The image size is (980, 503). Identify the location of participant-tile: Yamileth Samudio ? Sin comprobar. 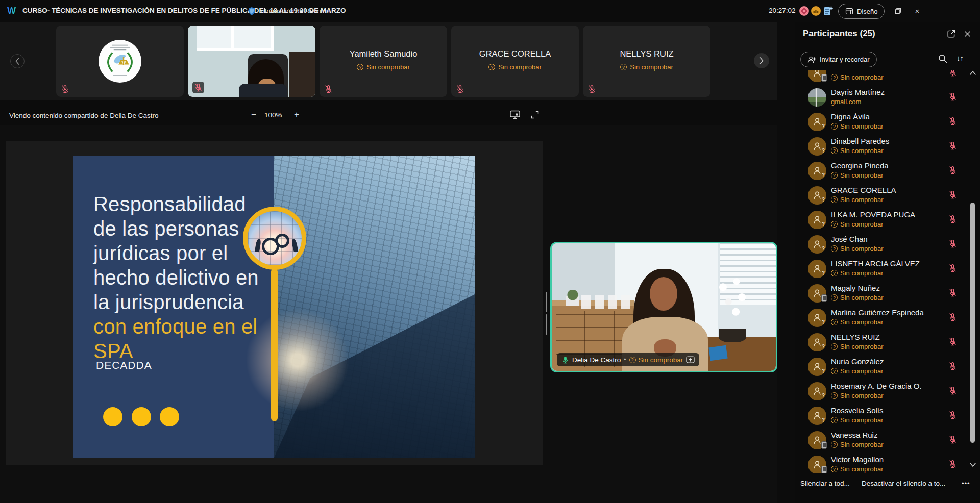
(383, 61).